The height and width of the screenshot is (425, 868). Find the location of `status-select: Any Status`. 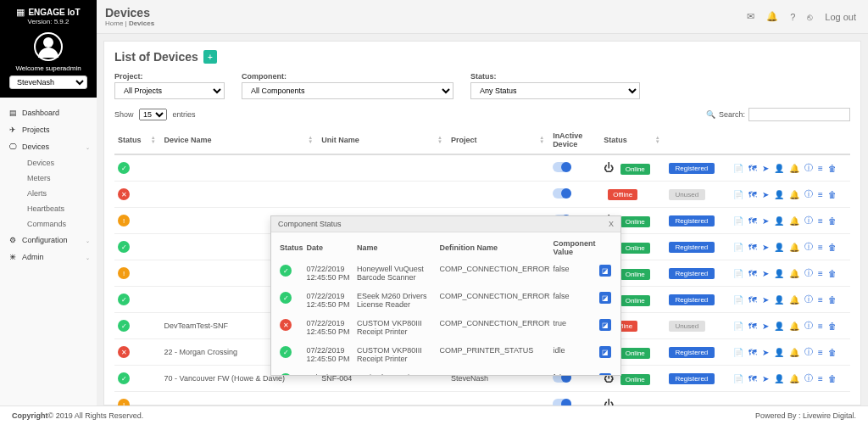

status-select: Any Status is located at coordinates (555, 91).